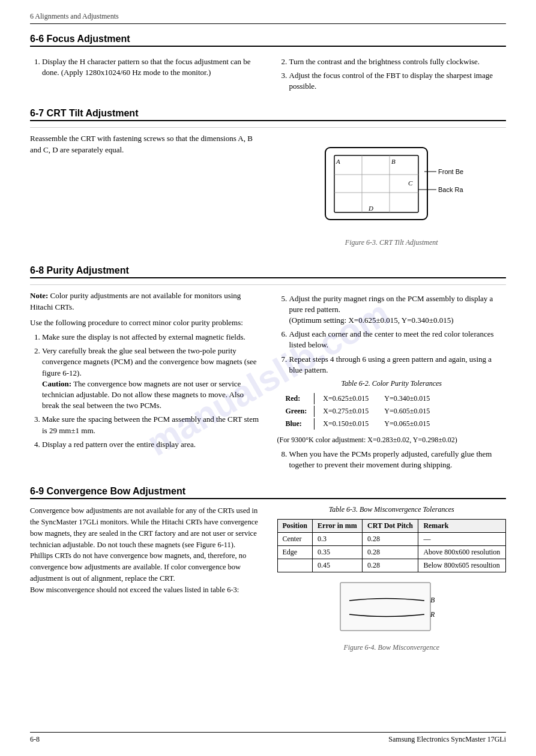 The height and width of the screenshot is (756, 536). Describe the element at coordinates (392, 74) in the screenshot. I see `section-6-6-right: Turn the contrast and the brightness con…` at that location.